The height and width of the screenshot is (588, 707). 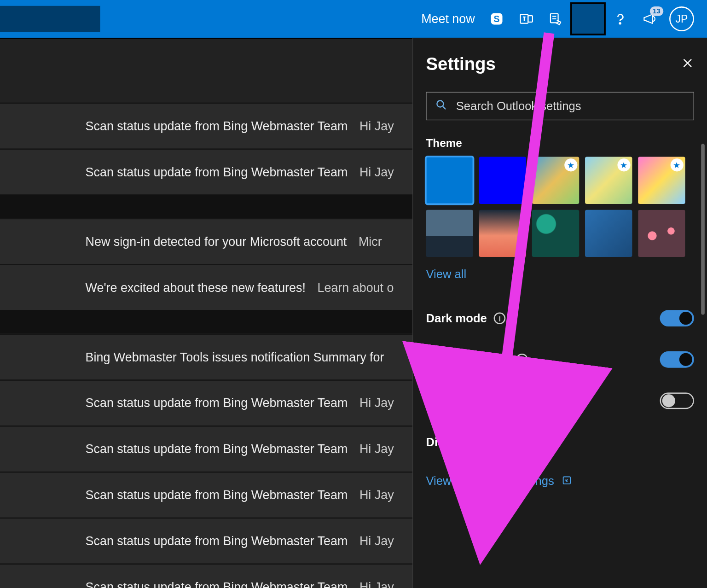 What do you see at coordinates (460, 64) in the screenshot?
I see `settings-title: Settings` at bounding box center [460, 64].